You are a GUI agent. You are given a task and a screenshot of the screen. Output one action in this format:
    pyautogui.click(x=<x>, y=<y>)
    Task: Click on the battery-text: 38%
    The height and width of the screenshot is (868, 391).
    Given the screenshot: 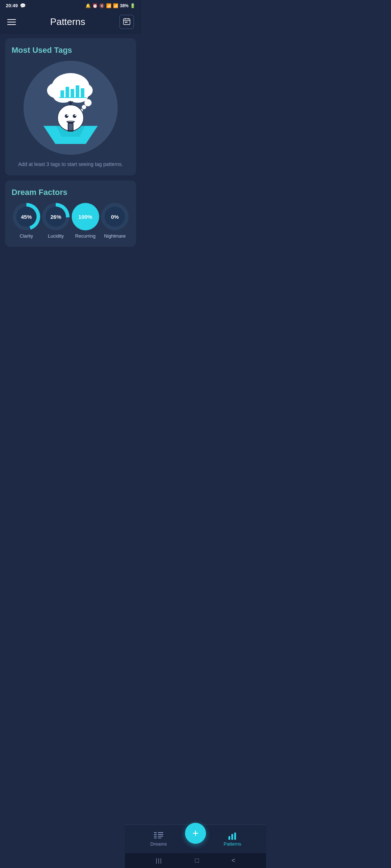 What is the action you would take?
    pyautogui.click(x=124, y=6)
    